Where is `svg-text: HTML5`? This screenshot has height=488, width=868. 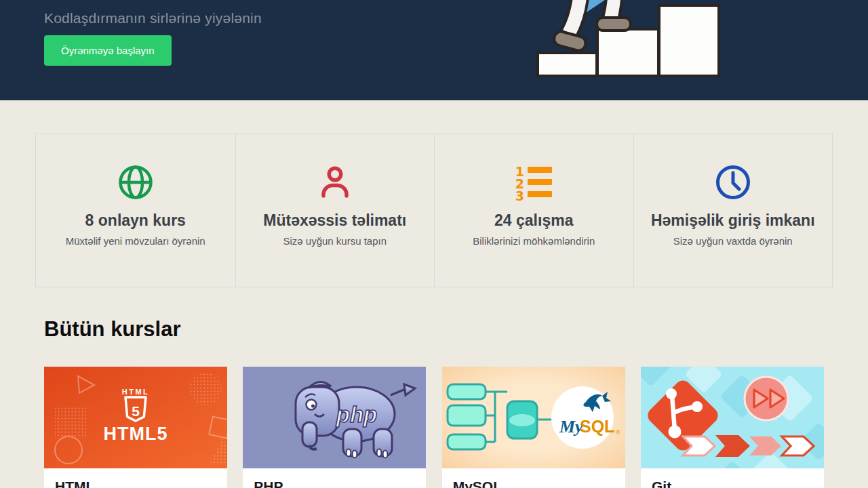 svg-text: HTML5 is located at coordinates (136, 434).